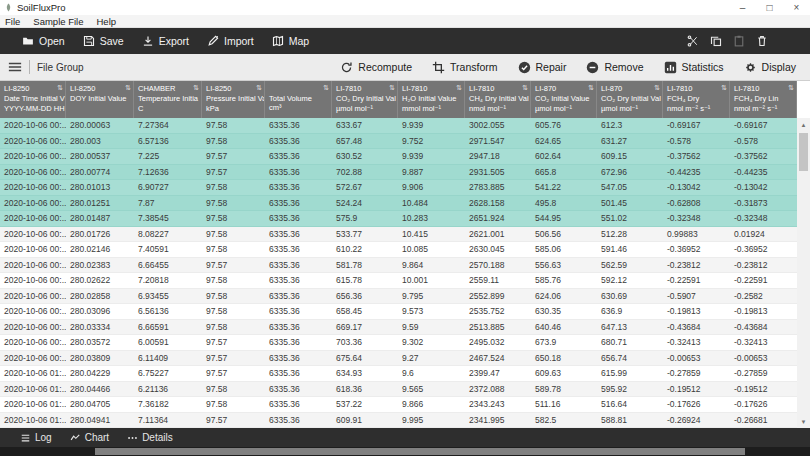 The image size is (810, 456). Describe the element at coordinates (398, 235) in the screenshot. I see `table-row: 2020-10-06 00:...280.017268.0822797.5863…` at that location.